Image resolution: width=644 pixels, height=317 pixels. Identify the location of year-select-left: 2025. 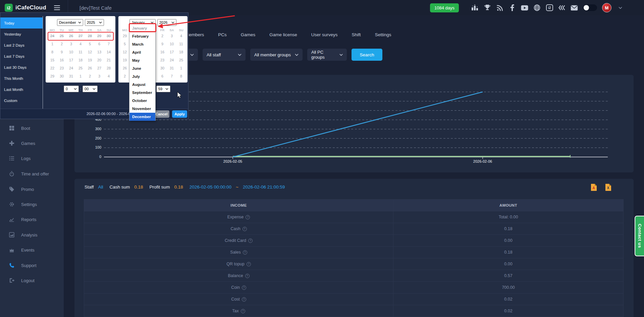
(95, 22).